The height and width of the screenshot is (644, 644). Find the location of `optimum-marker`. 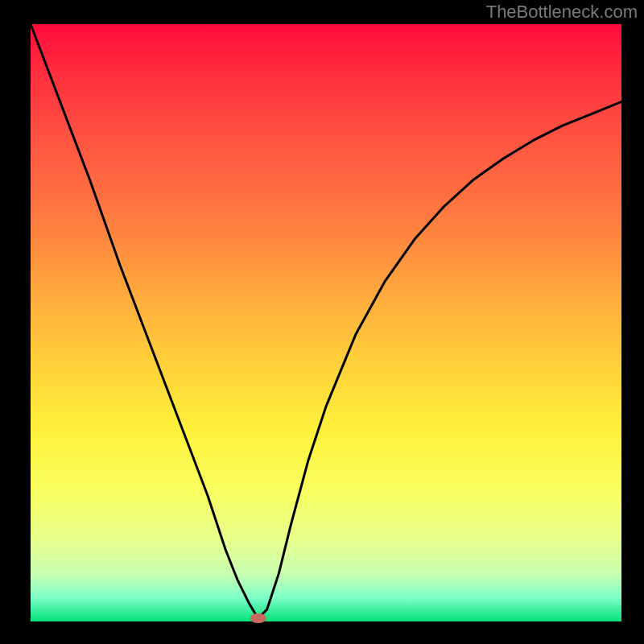

optimum-marker is located at coordinates (258, 618).